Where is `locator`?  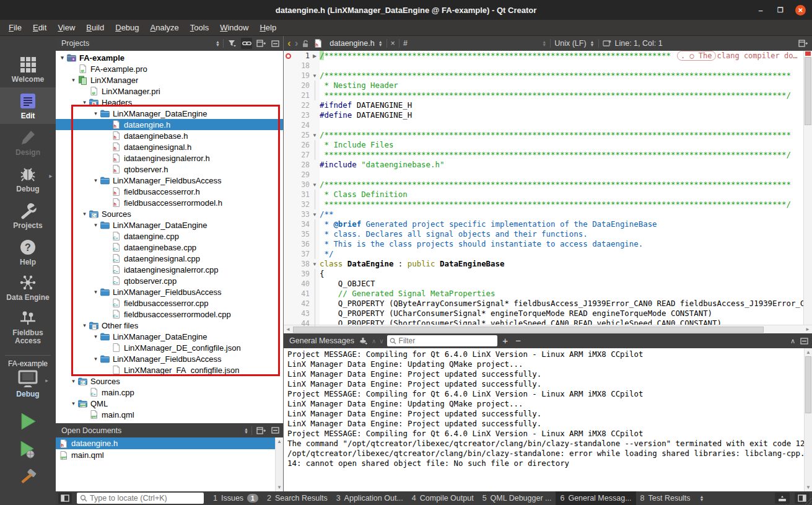 locator is located at coordinates (140, 498).